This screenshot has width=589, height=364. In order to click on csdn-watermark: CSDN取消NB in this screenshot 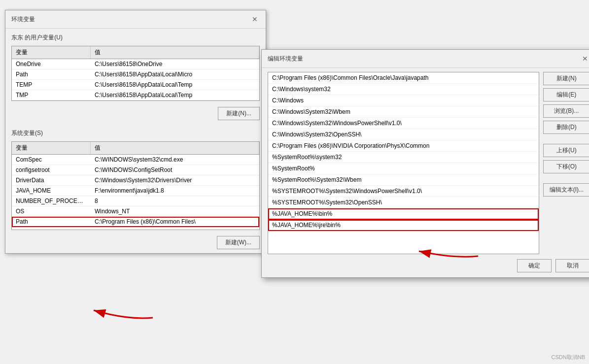, I will do `click(568, 358)`.